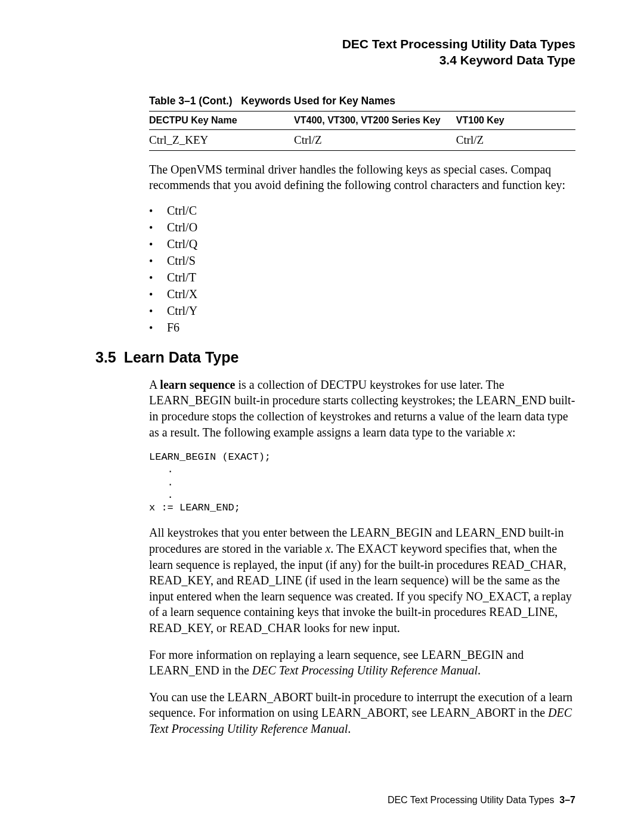  Describe the element at coordinates (363, 270) in the screenshot. I see `avoid-keys-list: •Ctrl/C •Ctrl/O •Ctrl/Q •Ctrl/S •Ctrl/T …` at that location.